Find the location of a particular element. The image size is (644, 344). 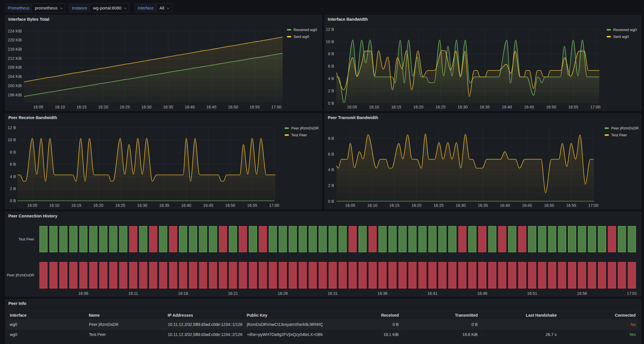

svg-text: 220 KiB is located at coordinates (15, 40).